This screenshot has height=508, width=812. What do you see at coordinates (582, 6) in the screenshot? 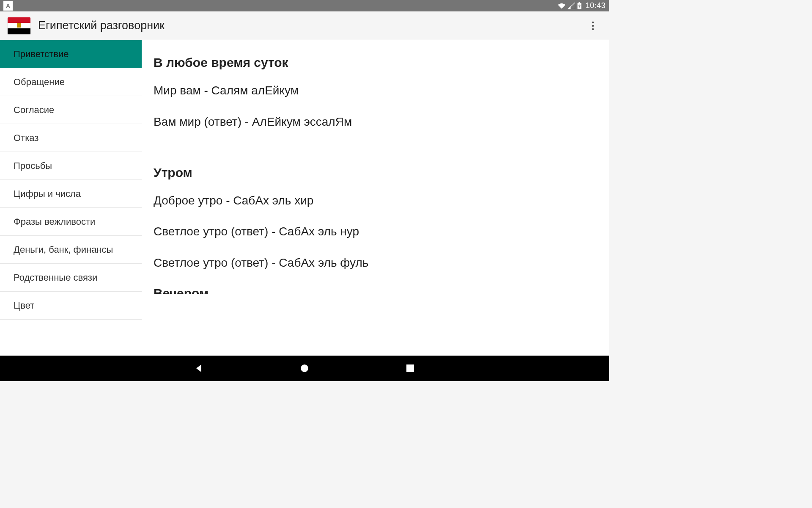
I see `status-right-cluster: 10:43` at bounding box center [582, 6].